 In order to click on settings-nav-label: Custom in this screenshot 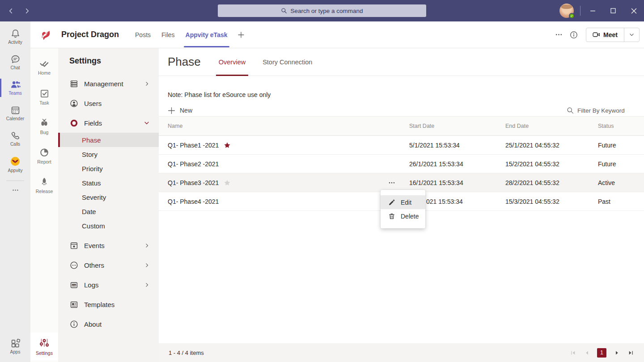, I will do `click(93, 226)`.